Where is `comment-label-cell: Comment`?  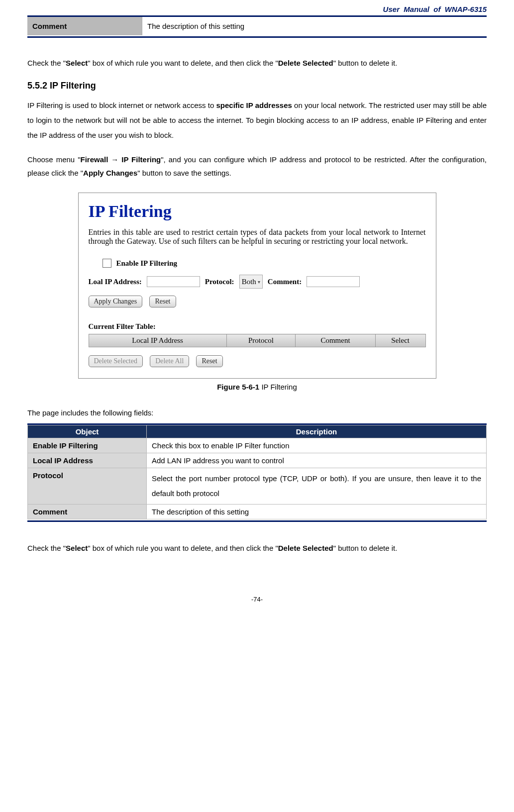
comment-label-cell: Comment is located at coordinates (85, 26).